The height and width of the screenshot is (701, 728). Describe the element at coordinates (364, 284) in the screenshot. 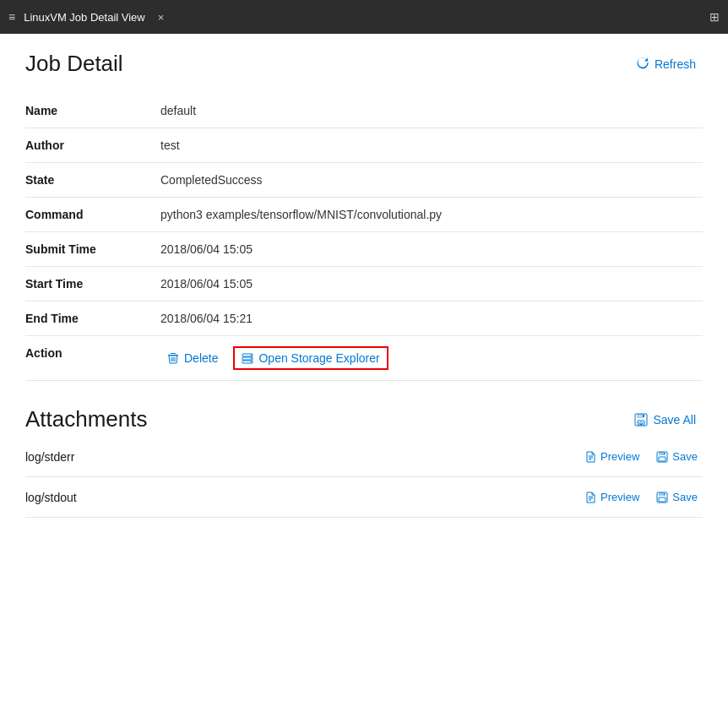

I see `field-start-time: Start Time 2018/06/04 15:05` at that location.